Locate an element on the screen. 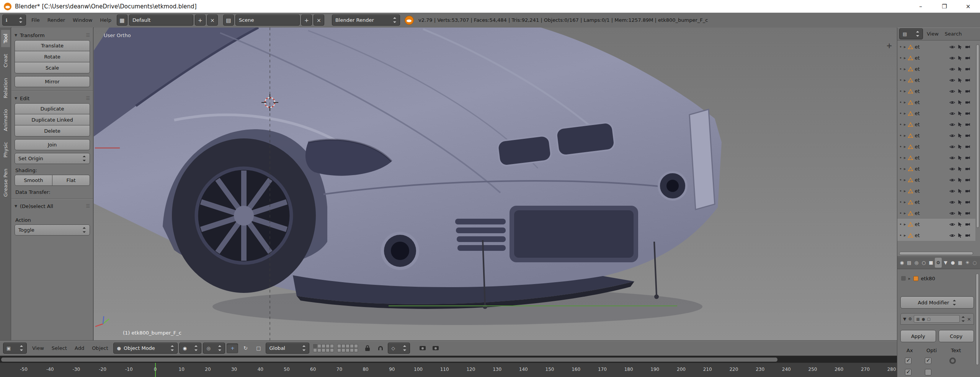 This screenshot has width=980, height=377. delete-button: Delete is located at coordinates (52, 131).